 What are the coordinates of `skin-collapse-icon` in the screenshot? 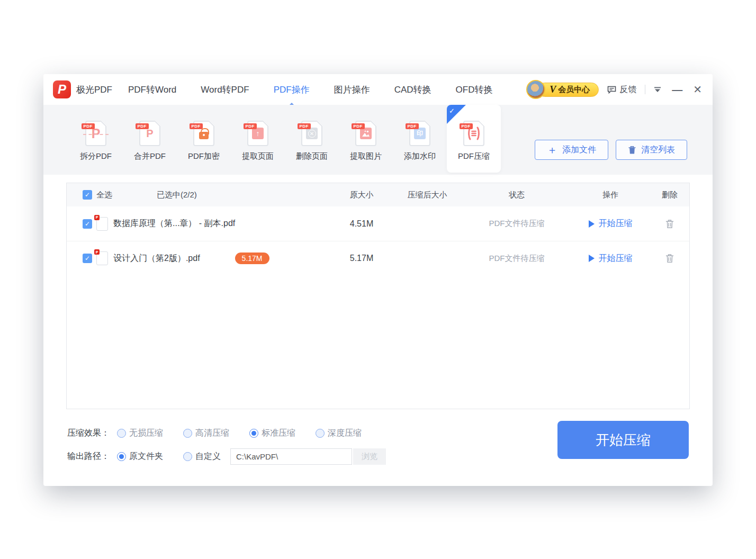 It's located at (658, 90).